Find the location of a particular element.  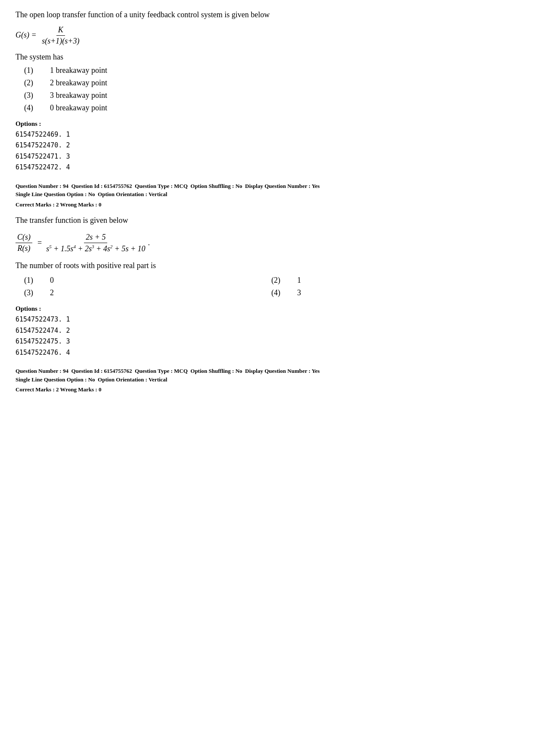

roots-text: The number of roots with positive real p… is located at coordinates (267, 266).